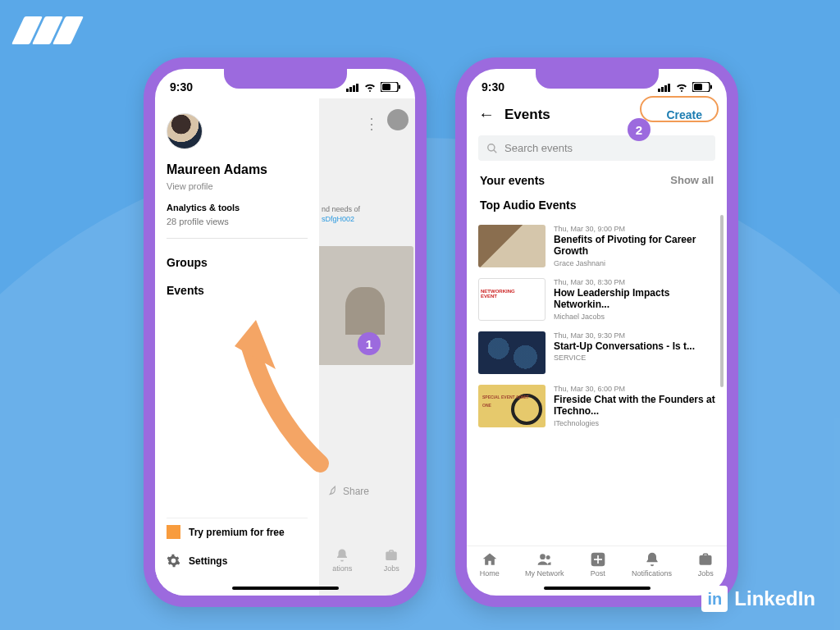  What do you see at coordinates (398, 120) in the screenshot?
I see `message-bubble-icon` at bounding box center [398, 120].